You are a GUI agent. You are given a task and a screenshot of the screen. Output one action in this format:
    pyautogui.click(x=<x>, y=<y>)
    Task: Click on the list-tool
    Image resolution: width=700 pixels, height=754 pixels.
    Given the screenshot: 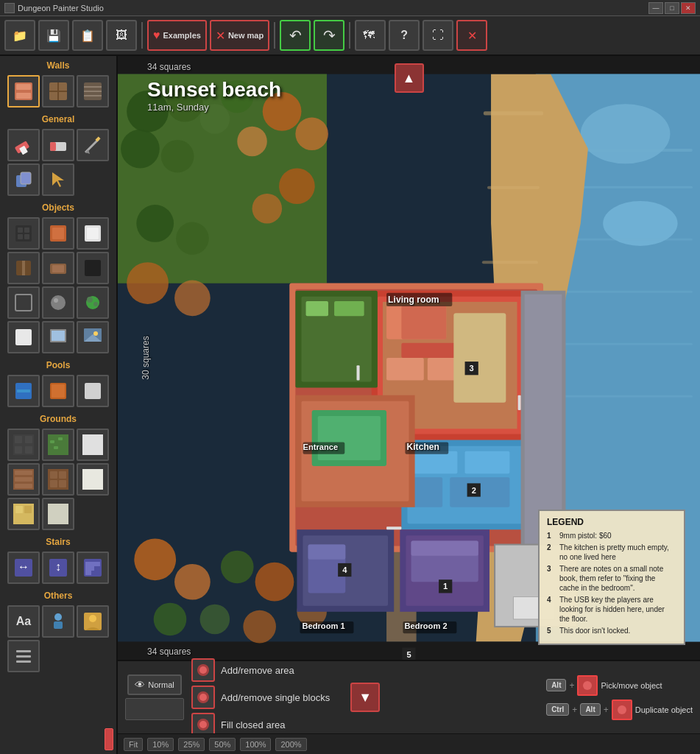 What is the action you would take?
    pyautogui.click(x=24, y=656)
    